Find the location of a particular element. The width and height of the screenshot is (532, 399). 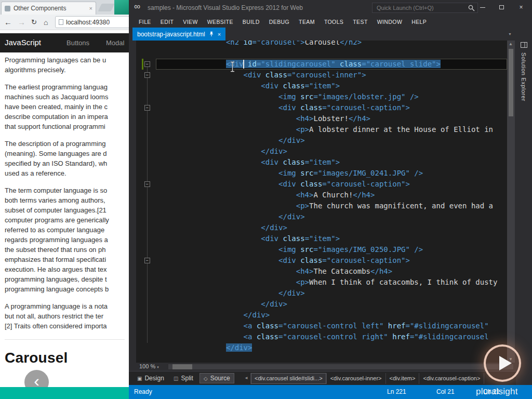

breadcrumb-item: <div.carousel slide#slidi...> is located at coordinates (289, 378).